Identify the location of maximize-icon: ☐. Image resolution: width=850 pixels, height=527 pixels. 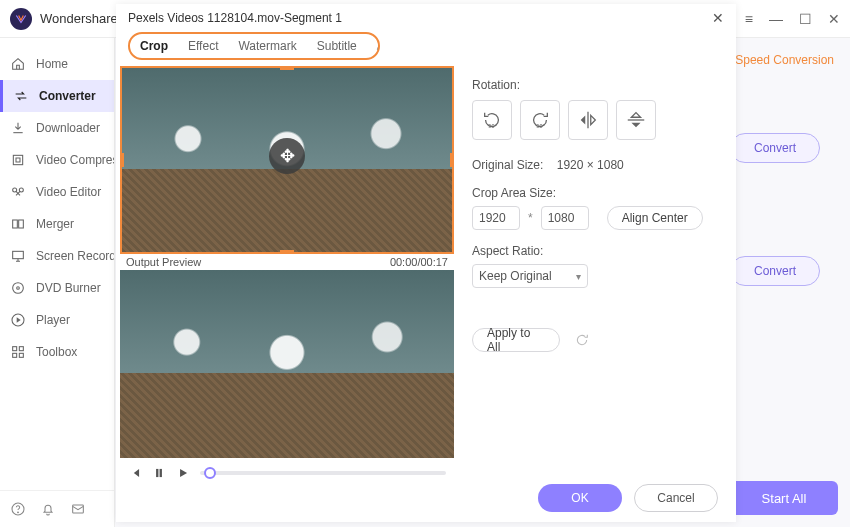
(806, 19).